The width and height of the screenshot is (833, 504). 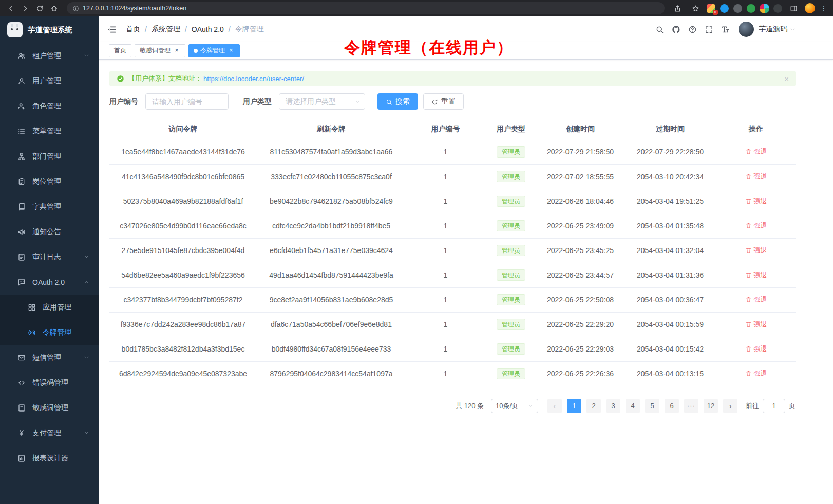 I want to click on access-token-cell: c347026e805e4d99b0d116eae66eda8c, so click(x=183, y=226).